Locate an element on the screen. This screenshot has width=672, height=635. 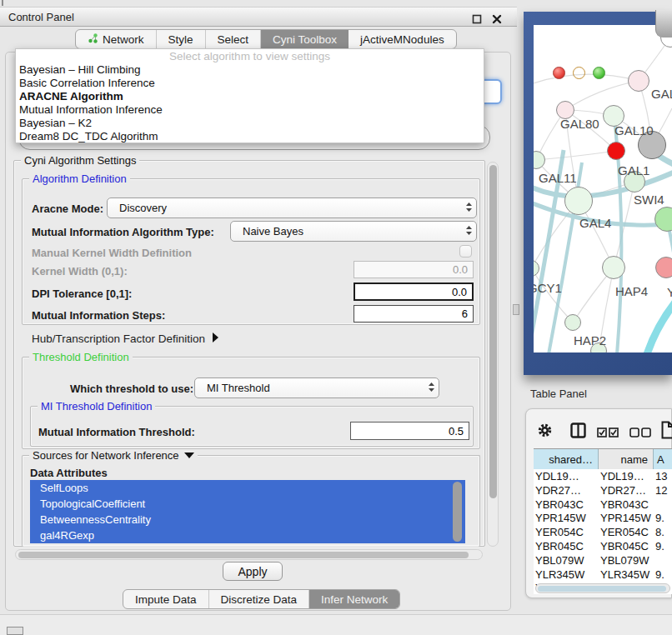
node-label-gal: GAL is located at coordinates (662, 93).